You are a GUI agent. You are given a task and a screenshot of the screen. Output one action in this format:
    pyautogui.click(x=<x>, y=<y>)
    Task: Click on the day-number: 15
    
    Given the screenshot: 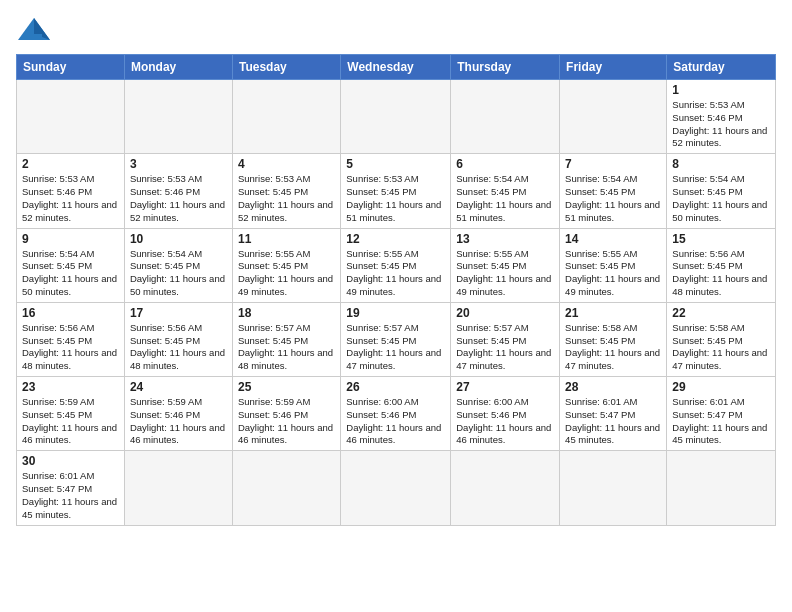 What is the action you would take?
    pyautogui.click(x=721, y=239)
    